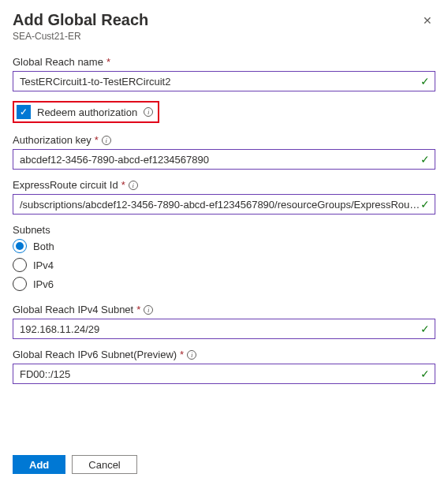 The image size is (448, 485). I want to click on checkmark-icon: ✓, so click(24, 112).